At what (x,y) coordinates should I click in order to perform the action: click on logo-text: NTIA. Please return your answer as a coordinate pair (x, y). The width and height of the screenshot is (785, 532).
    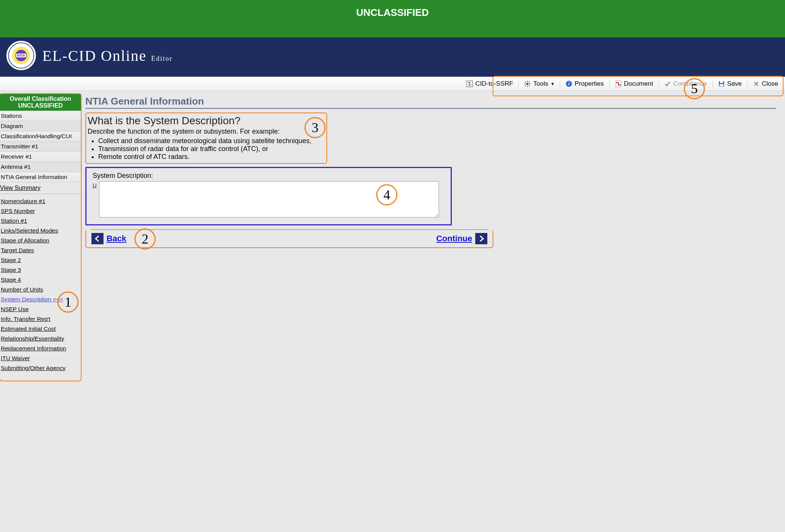
    Looking at the image, I should click on (21, 56).